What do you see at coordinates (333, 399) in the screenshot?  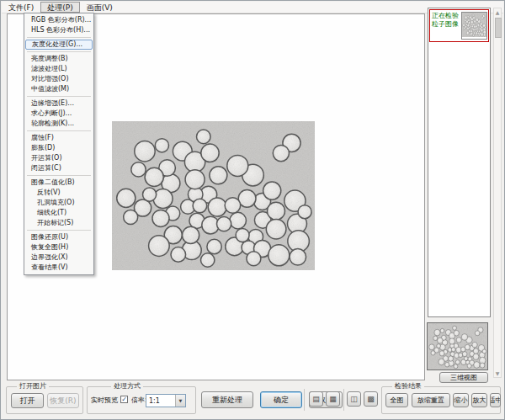 I see `palette-tool-button: ▦` at bounding box center [333, 399].